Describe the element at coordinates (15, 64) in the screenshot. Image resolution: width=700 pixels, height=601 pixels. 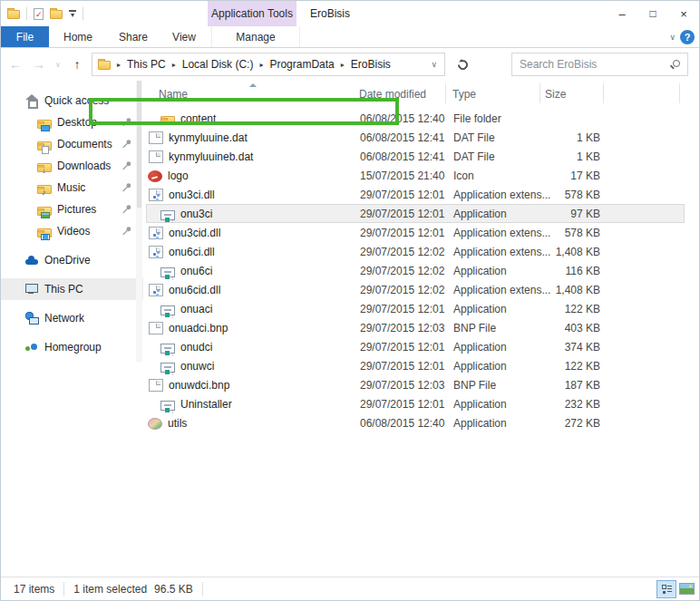
I see `back-button: ←` at that location.